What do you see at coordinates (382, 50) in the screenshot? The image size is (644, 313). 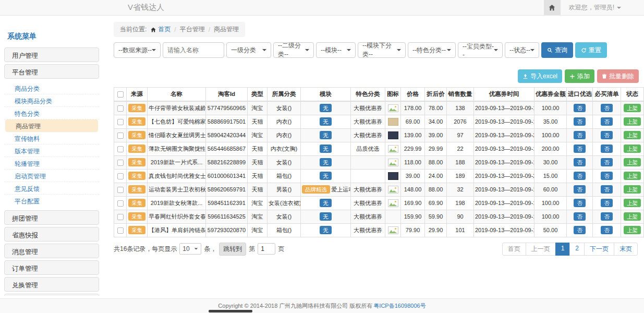 I see `filter-select-module-sub-category: --模块下分类--` at bounding box center [382, 50].